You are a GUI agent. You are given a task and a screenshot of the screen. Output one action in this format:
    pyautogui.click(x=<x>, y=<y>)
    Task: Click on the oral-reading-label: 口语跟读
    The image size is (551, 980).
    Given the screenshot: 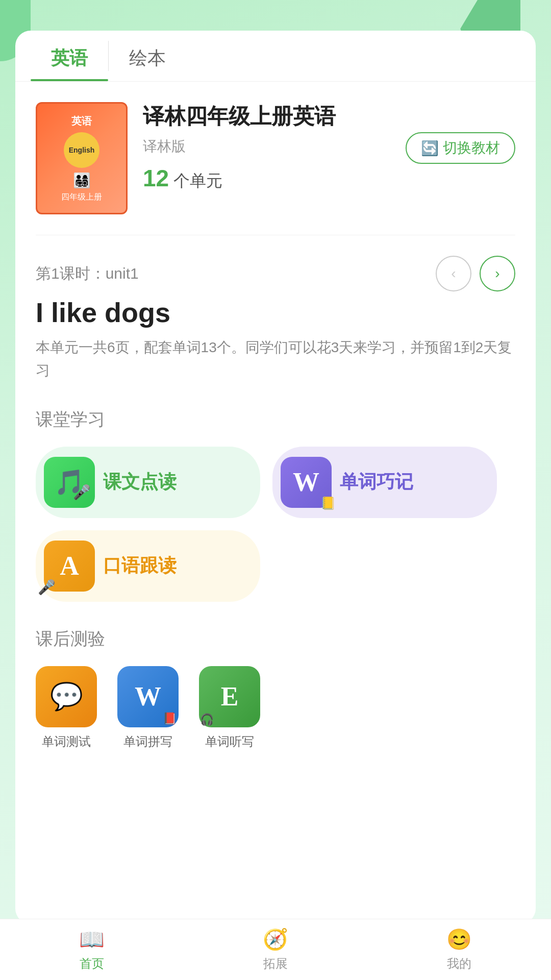 What is the action you would take?
    pyautogui.click(x=140, y=566)
    